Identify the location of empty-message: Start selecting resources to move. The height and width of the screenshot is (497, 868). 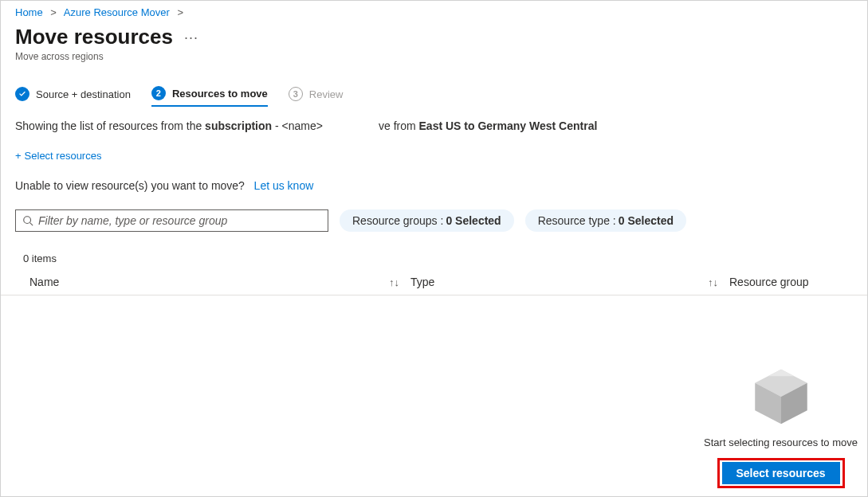
(781, 443).